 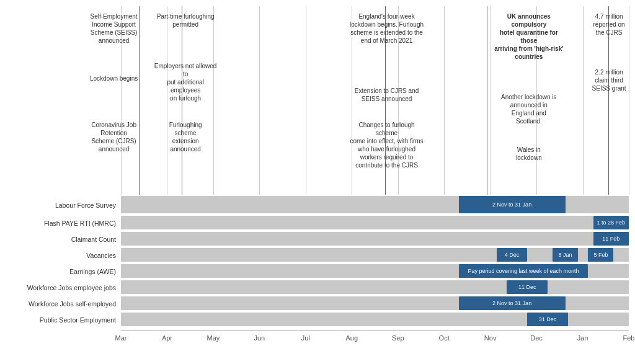 I want to click on ann-line-text: hotel quarantine for those, so click(x=529, y=37).